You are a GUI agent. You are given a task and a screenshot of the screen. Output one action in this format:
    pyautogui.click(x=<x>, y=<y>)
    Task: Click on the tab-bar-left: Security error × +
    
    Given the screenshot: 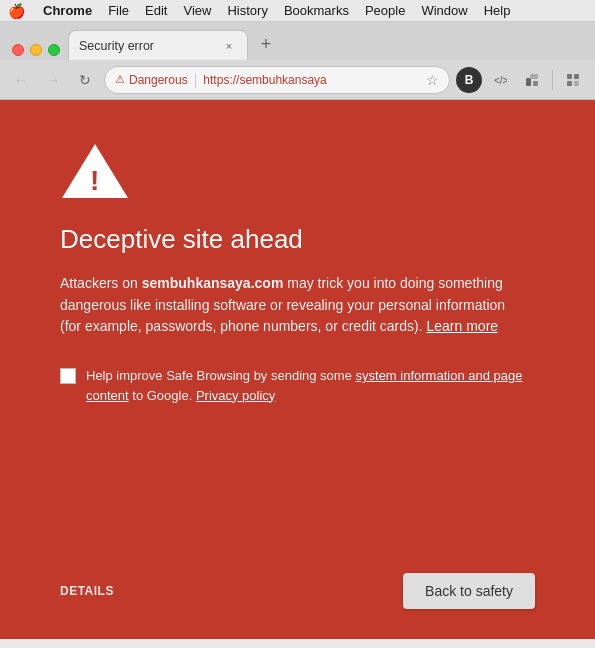 What is the action you would take?
    pyautogui.click(x=144, y=41)
    